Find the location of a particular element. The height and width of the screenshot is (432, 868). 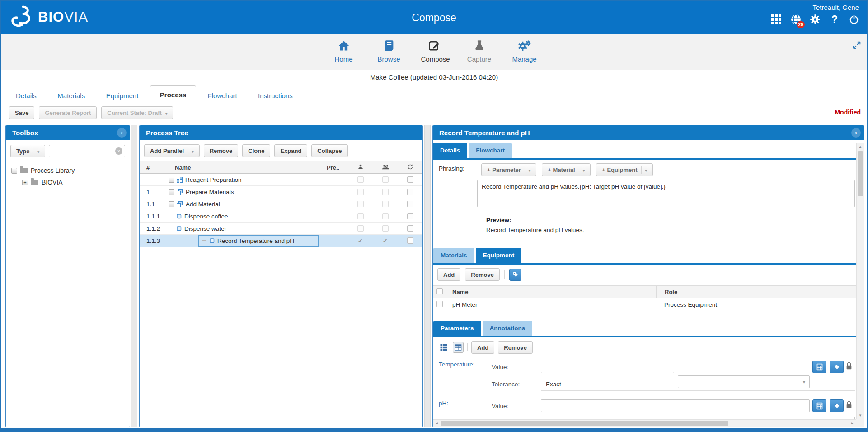

nav-item-manage: Manage is located at coordinates (525, 51).